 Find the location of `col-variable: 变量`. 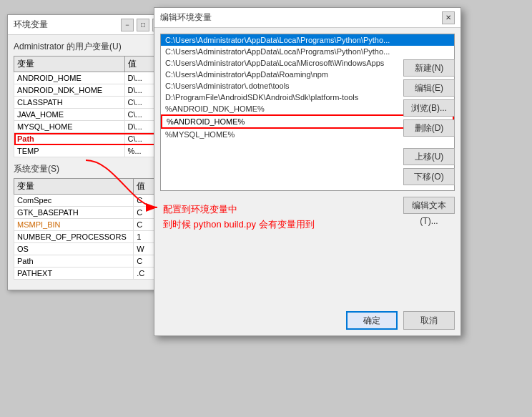

col-variable: 变量 is located at coordinates (70, 64).